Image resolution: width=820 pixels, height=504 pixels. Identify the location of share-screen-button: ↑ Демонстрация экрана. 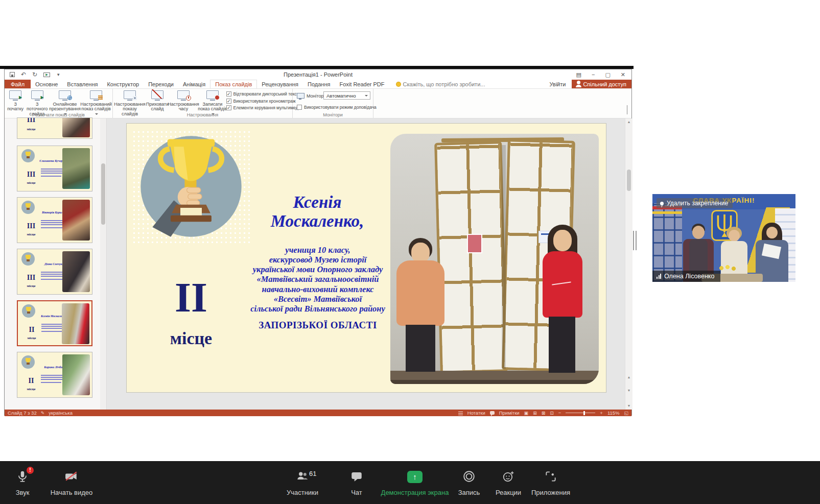
(415, 483).